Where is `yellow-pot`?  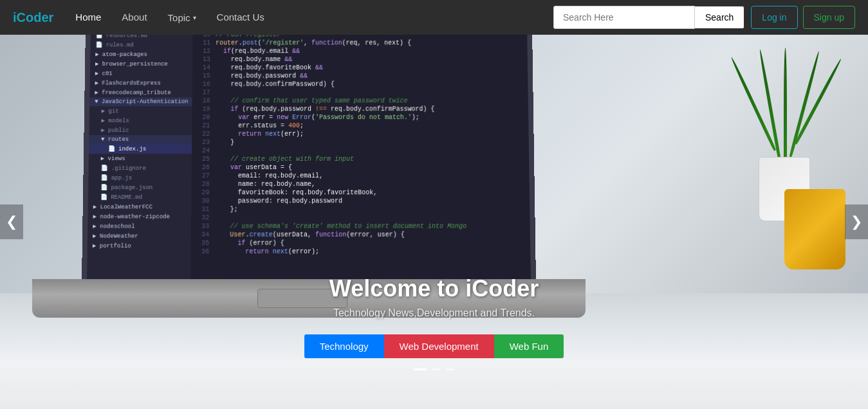 yellow-pot is located at coordinates (815, 229).